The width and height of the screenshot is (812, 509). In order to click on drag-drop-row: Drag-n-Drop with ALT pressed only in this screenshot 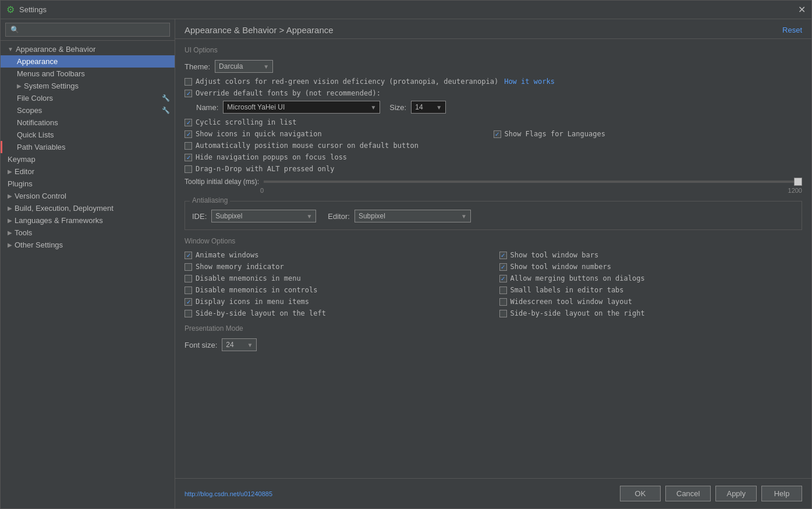, I will do `click(494, 169)`.